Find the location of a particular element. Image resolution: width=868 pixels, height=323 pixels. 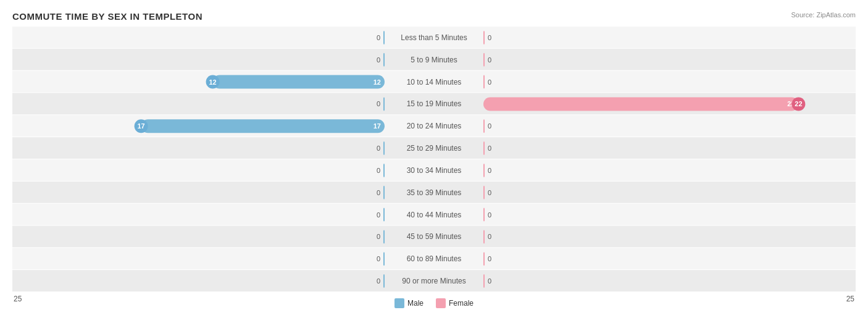

legend-female: Female is located at coordinates (454, 303).